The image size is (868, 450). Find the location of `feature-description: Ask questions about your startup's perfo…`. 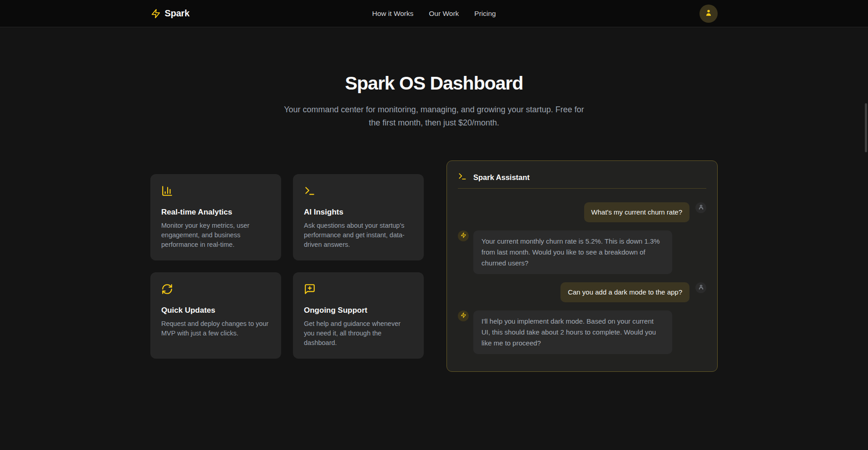

feature-description: Ask questions about your startup's perfo… is located at coordinates (358, 235).